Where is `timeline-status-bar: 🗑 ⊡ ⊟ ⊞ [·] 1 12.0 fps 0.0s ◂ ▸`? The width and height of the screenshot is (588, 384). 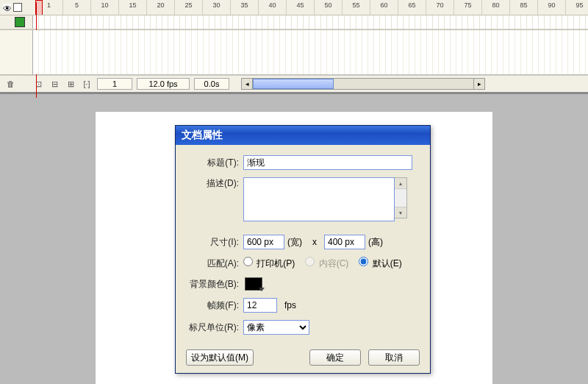
timeline-status-bar: 🗑 ⊡ ⊟ ⊞ [·] 1 12.0 fps 0.0s ◂ ▸ is located at coordinates (294, 84).